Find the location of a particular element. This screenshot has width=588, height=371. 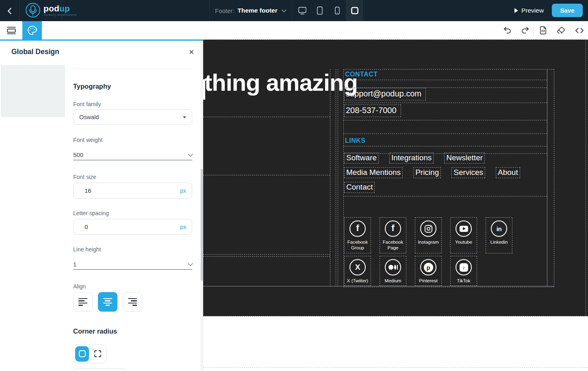

social-instagram: Instagram is located at coordinates (428, 235).